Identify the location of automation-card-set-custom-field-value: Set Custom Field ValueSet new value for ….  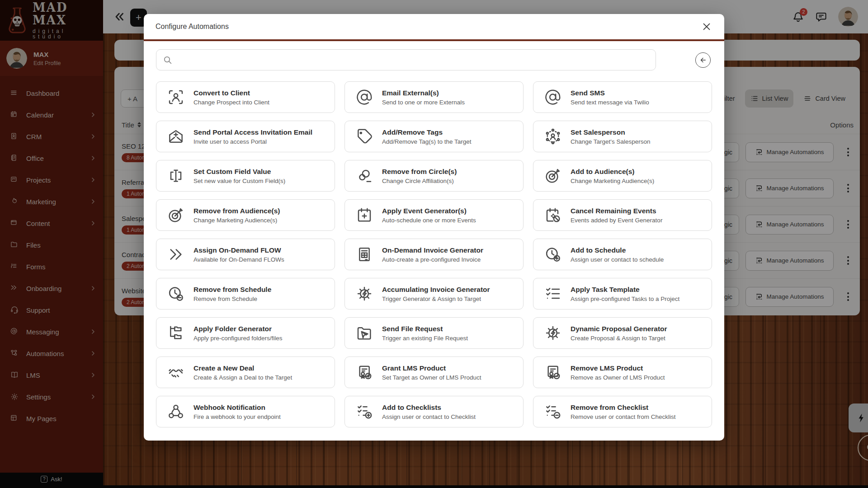
(245, 176).